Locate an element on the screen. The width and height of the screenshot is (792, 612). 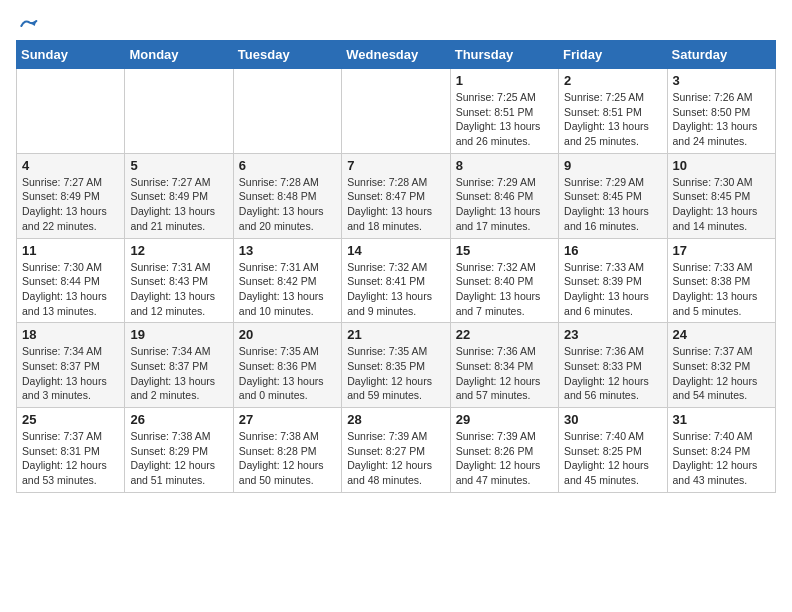
day-number: 12 is located at coordinates (178, 250).